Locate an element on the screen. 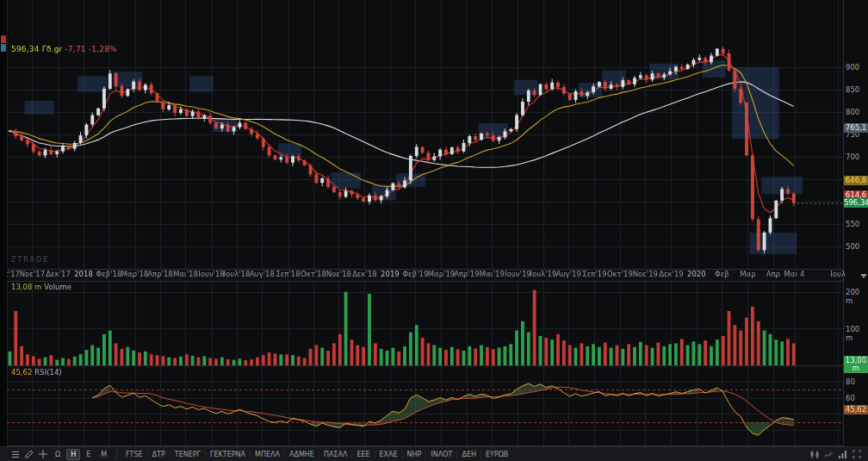 The image size is (868, 461). ticker-tab-ΕΥΡΩΒ: ΕΥΡΩΒ is located at coordinates (496, 455).